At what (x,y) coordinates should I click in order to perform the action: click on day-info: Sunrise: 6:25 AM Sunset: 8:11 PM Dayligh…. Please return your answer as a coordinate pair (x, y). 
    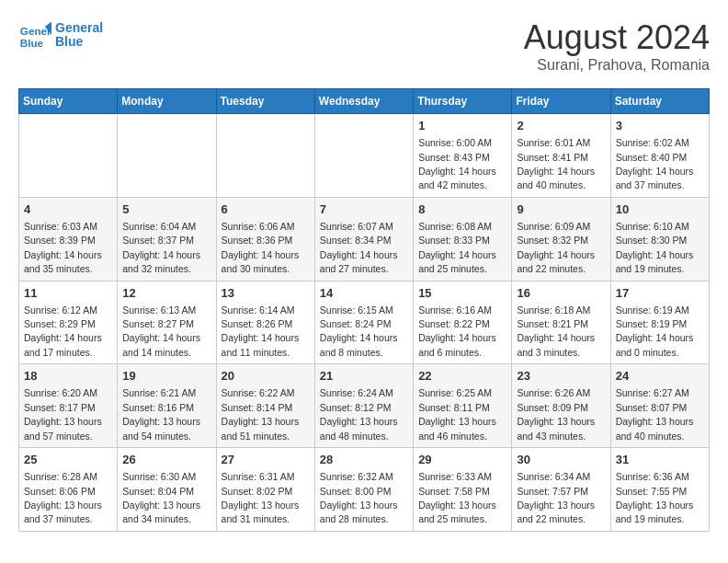
    Looking at the image, I should click on (458, 414).